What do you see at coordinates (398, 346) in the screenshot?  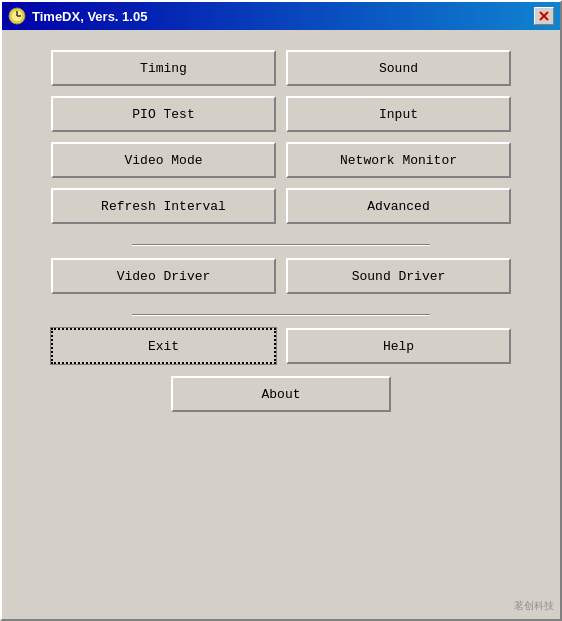 I see `help-button: Help` at bounding box center [398, 346].